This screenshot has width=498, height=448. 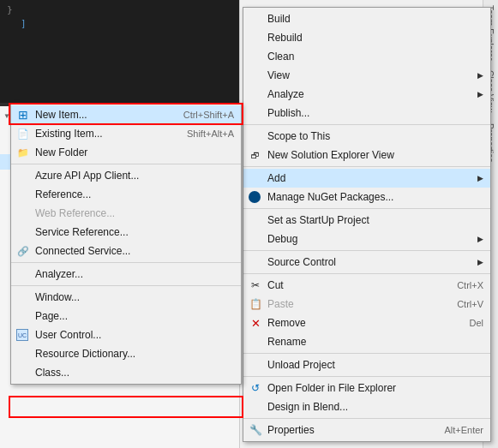 What do you see at coordinates (86, 354) in the screenshot?
I see `menu-item-label: Resource Dictionary...` at bounding box center [86, 354].